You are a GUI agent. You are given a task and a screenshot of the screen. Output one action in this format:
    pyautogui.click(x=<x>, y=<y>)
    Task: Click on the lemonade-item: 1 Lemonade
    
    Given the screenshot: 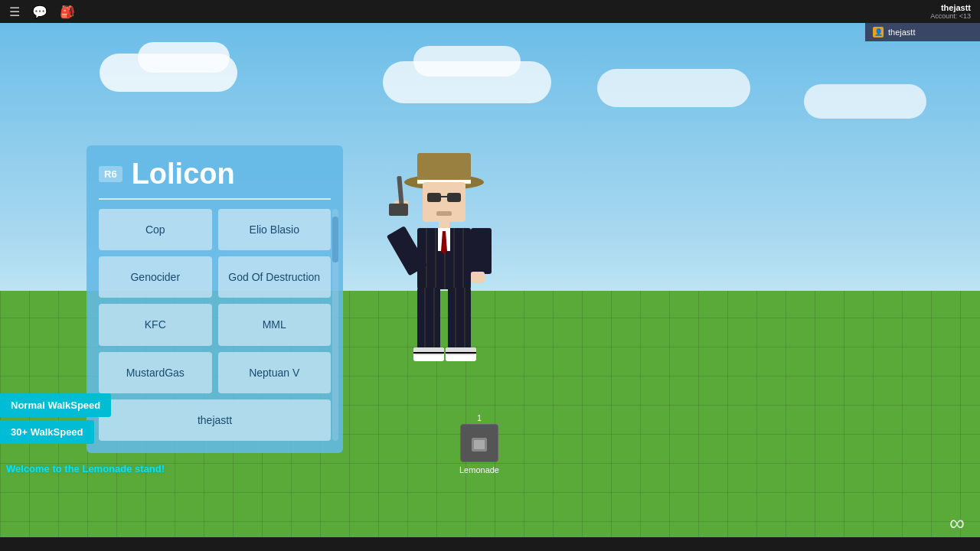 What is the action you would take?
    pyautogui.click(x=479, y=444)
    